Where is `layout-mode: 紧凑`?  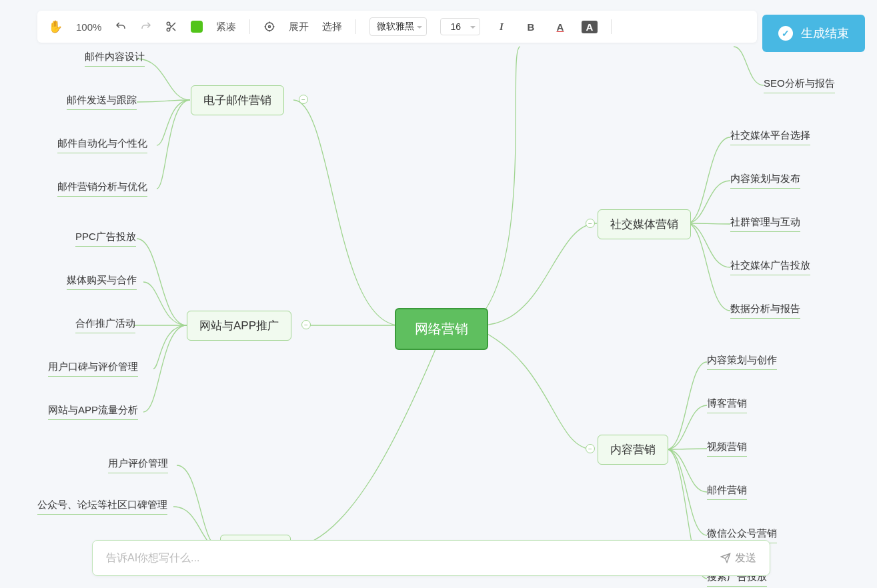
layout-mode: 紧凑 is located at coordinates (226, 27).